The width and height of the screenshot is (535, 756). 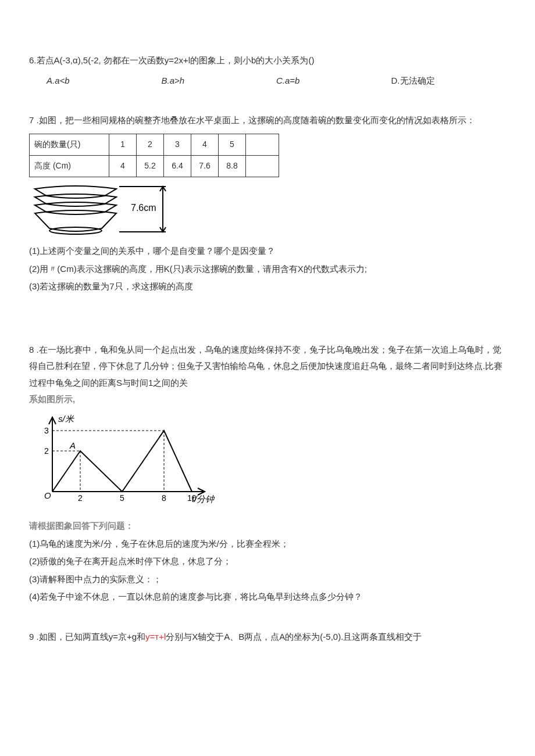 I want to click on q7-sub1: (1)上述两个变量之间的关系中，哪个是自变量？哪个是因变量？, so click(x=268, y=251).